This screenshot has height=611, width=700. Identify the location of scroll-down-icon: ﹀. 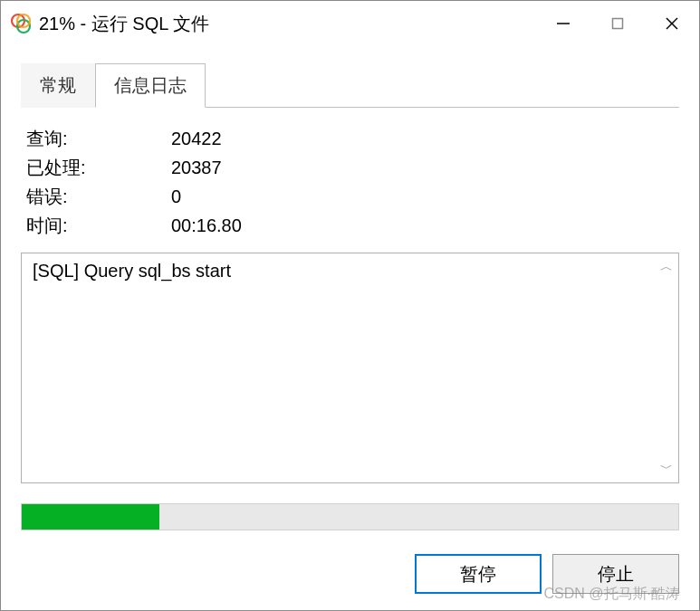
(666, 469).